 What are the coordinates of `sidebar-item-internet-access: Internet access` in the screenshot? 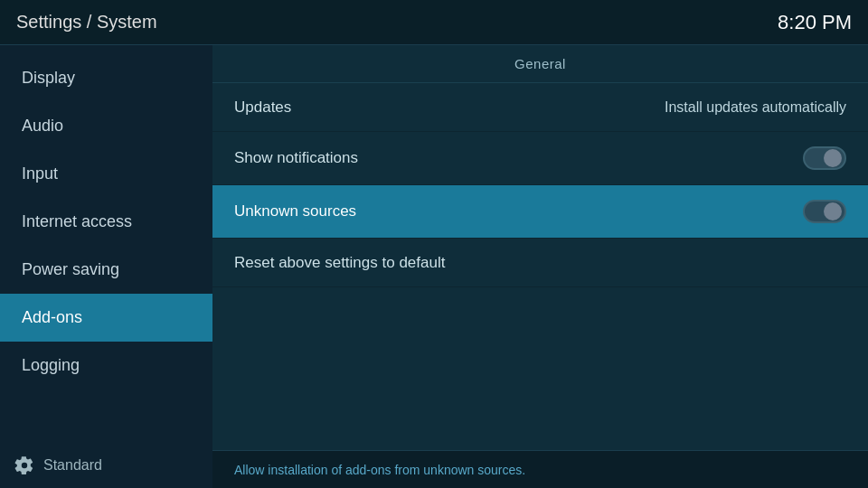 It's located at (107, 222).